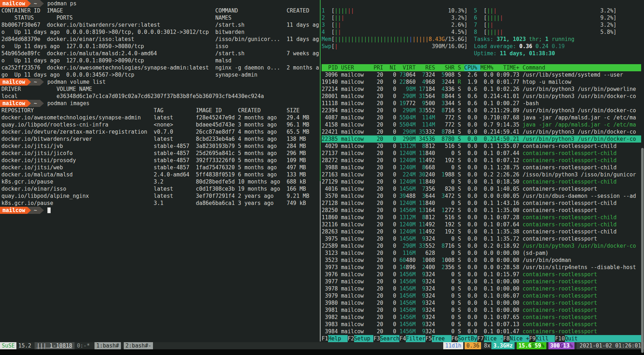  What do you see at coordinates (481, 110) in the screenshot?
I see `process-row: 22394 mailcow 20 0 290M 33552 8716 S 0.0…` at bounding box center [481, 110].